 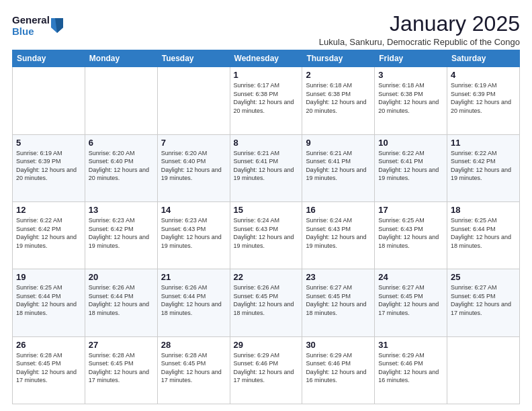 What do you see at coordinates (48, 277) in the screenshot?
I see `day-number: 19` at bounding box center [48, 277].